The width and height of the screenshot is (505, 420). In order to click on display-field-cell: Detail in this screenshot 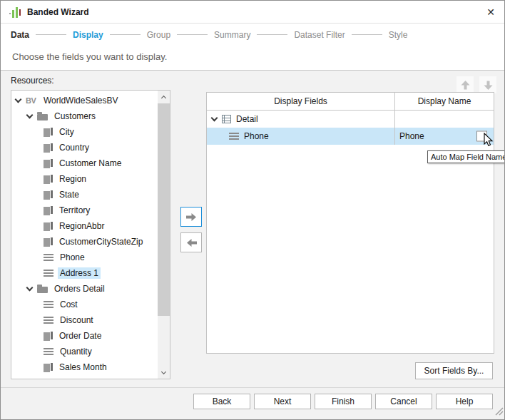, I will do `click(301, 119)`.